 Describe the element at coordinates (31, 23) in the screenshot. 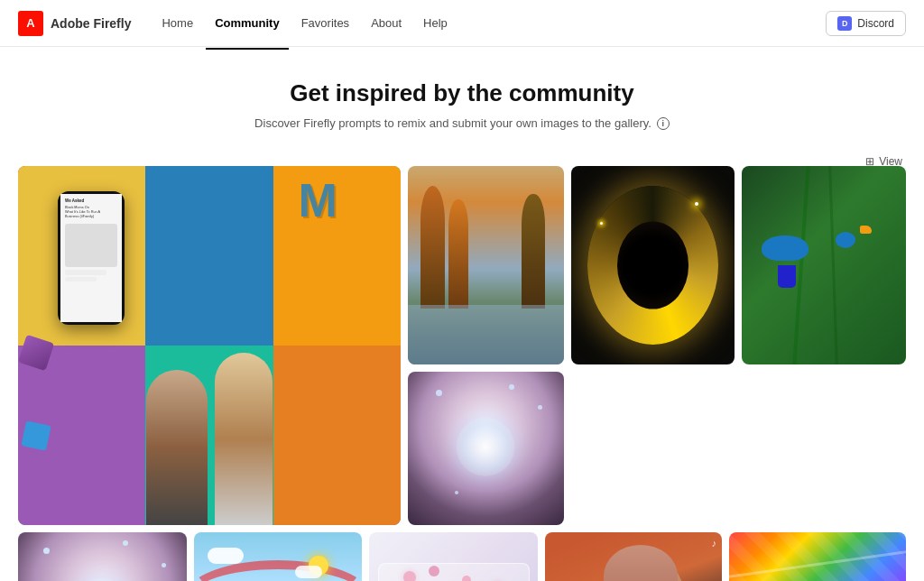

I see `adobe-logo-icon: A` at that location.